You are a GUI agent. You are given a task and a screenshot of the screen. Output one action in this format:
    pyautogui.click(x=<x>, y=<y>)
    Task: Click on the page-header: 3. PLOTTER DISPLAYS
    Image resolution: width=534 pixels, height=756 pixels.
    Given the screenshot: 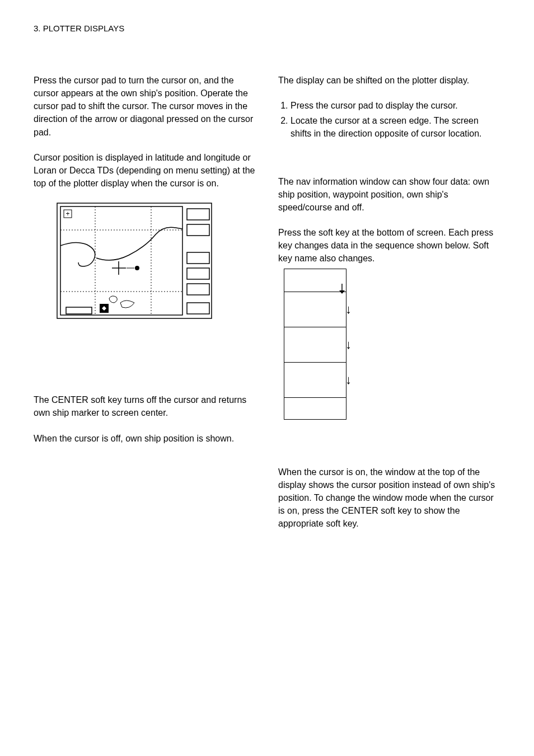 What is the action you would take?
    pyautogui.click(x=267, y=29)
    